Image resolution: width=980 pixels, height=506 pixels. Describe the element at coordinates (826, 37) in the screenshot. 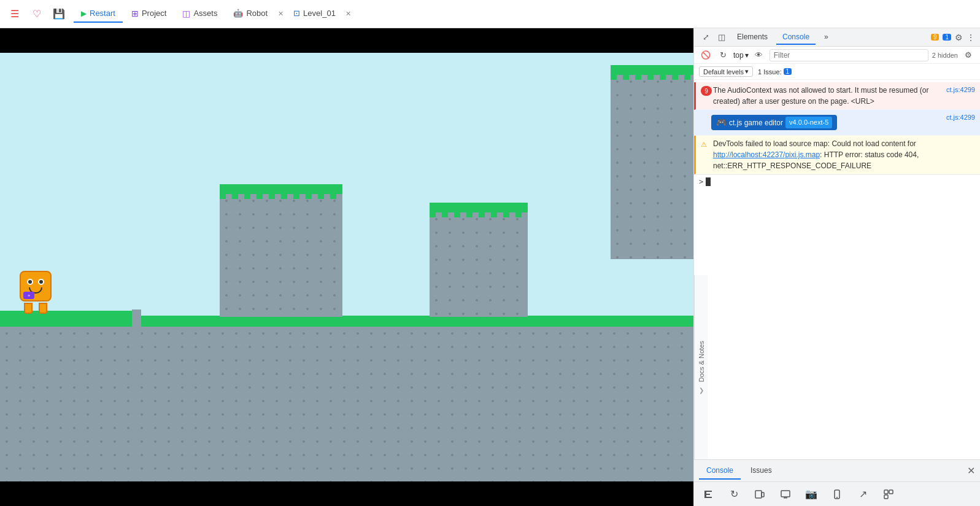

I see `tab-more: »` at that location.